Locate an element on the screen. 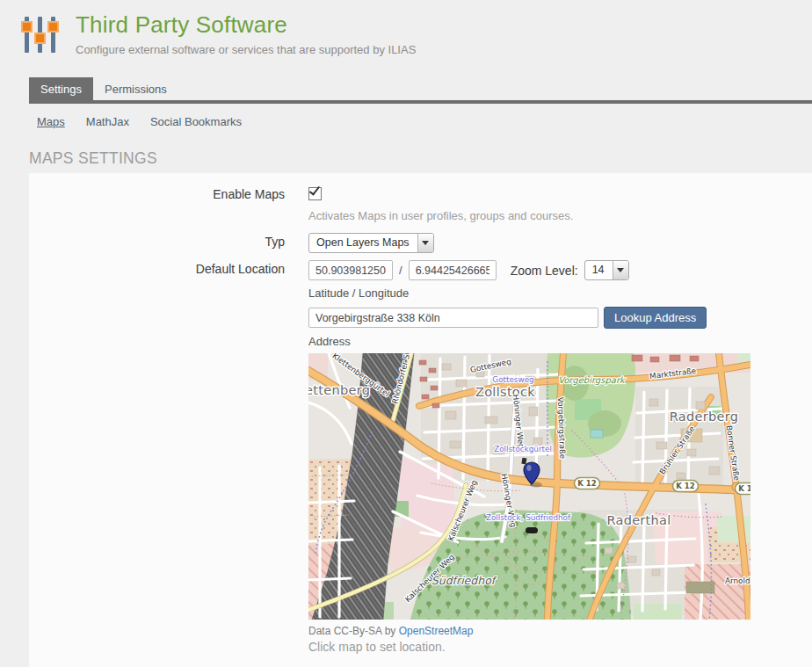 The height and width of the screenshot is (667, 812). map-label: Zollstock, Südfriedhof is located at coordinates (529, 518).